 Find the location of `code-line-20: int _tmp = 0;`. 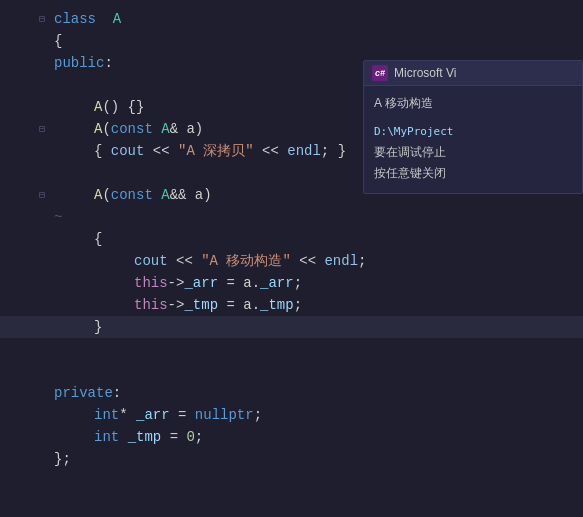

code-line-20: int _tmp = 0; is located at coordinates (292, 437).